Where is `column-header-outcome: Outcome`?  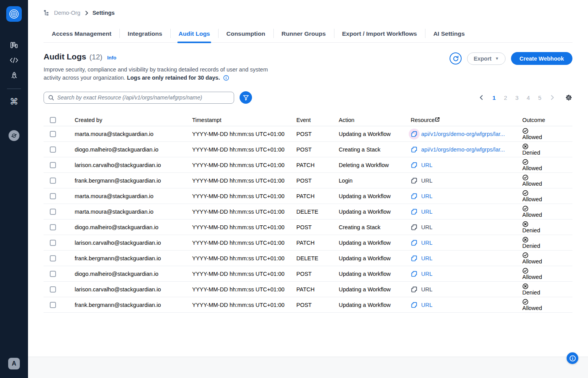 column-header-outcome: Outcome is located at coordinates (544, 120).